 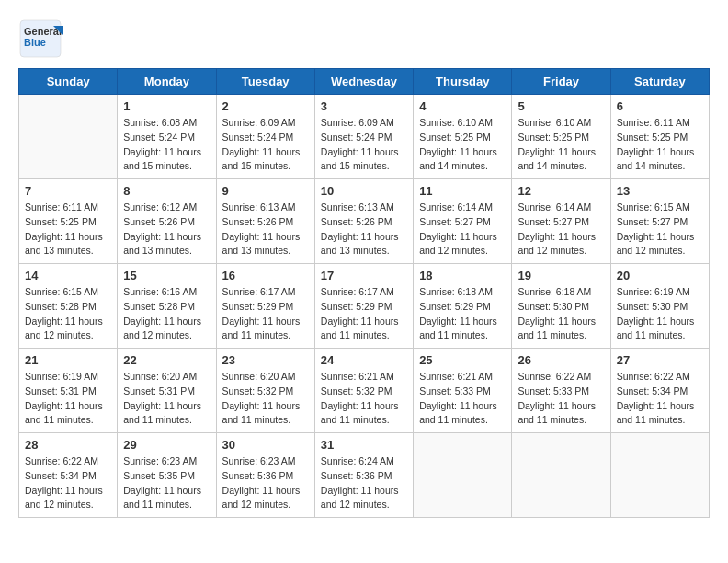 I want to click on day-number: 4, so click(x=462, y=107).